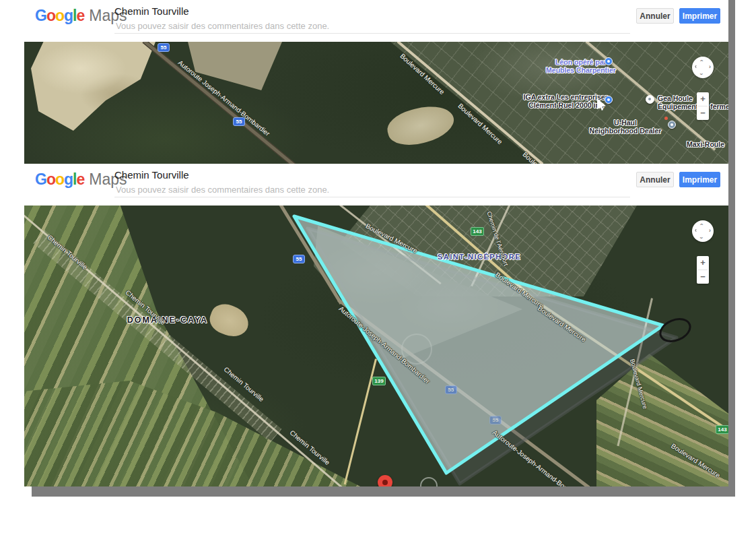 Image resolution: width=756 pixels, height=535 pixels. What do you see at coordinates (650, 100) in the screenshot?
I see `poi-marker-gea-icon` at bounding box center [650, 100].